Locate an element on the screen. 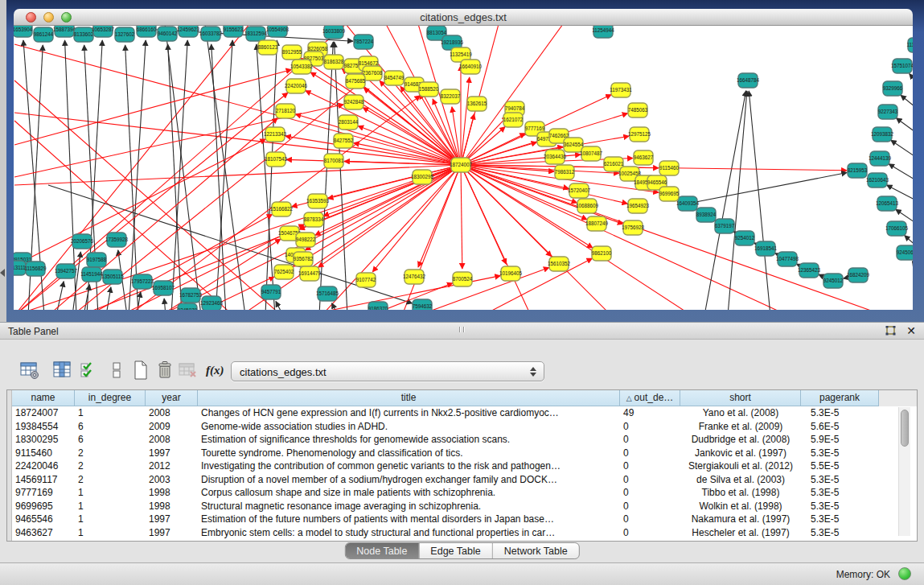 Image resolution: width=924 pixels, height=585 pixels. table-row: 2242004622012Investigating the contribut… is located at coordinates (465, 467).